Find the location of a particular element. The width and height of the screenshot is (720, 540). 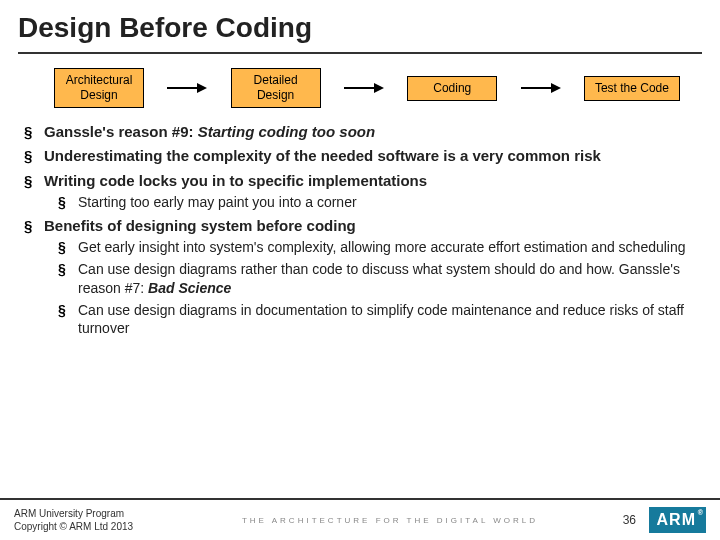

bullet-1-text: Ganssle's reason #9: is located at coordinates (121, 132).